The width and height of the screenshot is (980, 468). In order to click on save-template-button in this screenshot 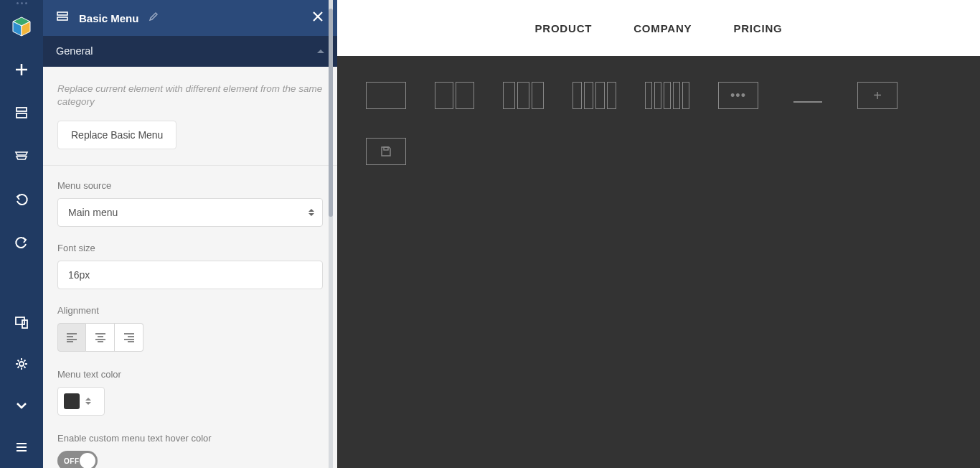, I will do `click(386, 151)`.